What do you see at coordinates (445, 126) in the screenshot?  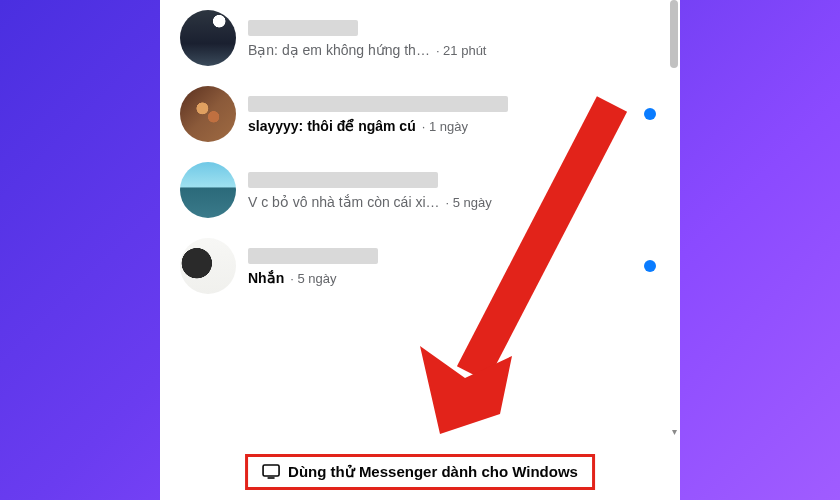 I see `chat-time: · 1 ngày` at bounding box center [445, 126].